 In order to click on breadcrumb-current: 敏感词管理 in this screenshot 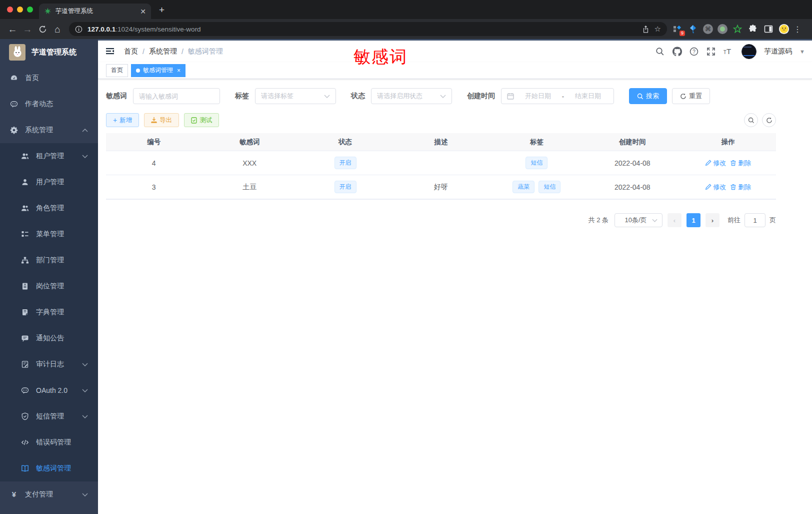, I will do `click(206, 52)`.